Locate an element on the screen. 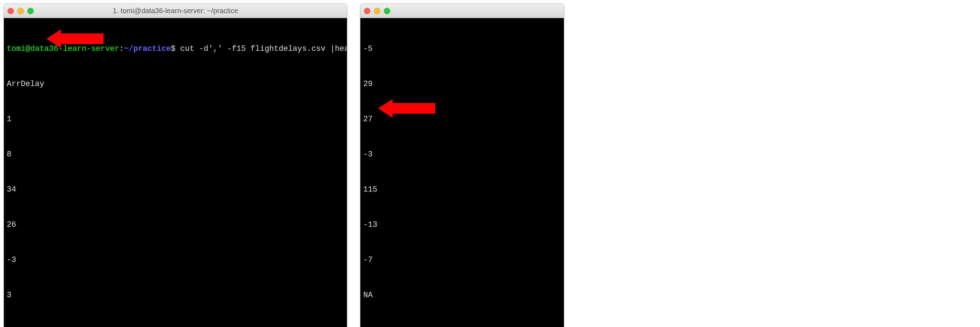 This screenshot has width=980, height=327. output-line: 29 is located at coordinates (462, 84).